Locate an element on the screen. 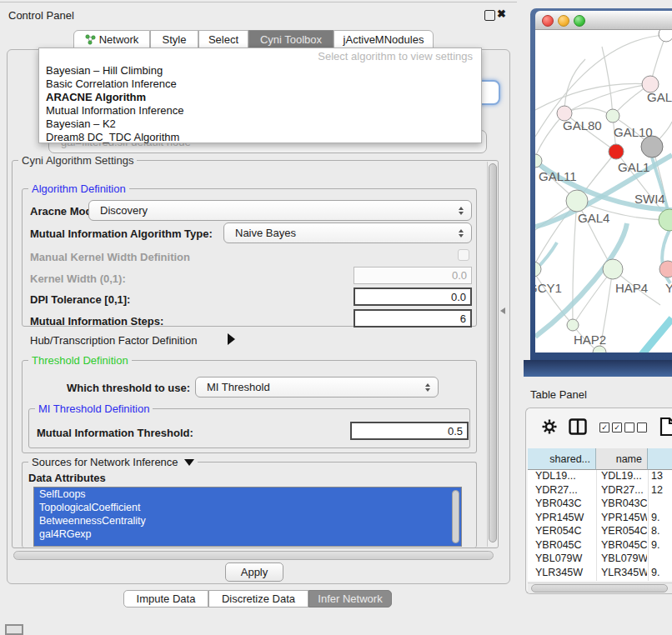 Image resolution: width=672 pixels, height=635 pixels. svg-text: HAP4 is located at coordinates (632, 288).